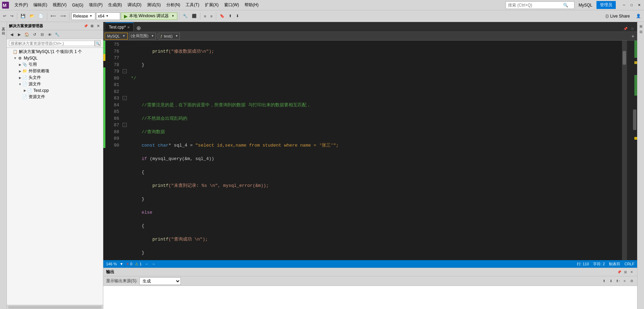 The width and height of the screenshot is (644, 309). What do you see at coordinates (194, 16) in the screenshot?
I see `breakpoint-button: ⬛` at bounding box center [194, 16].